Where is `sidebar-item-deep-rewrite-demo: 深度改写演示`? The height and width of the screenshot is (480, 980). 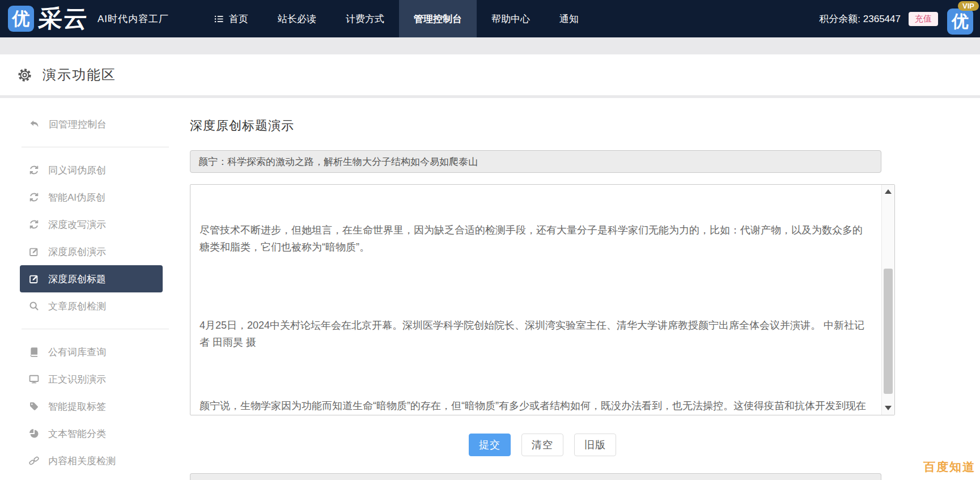
sidebar-item-deep-rewrite-demo: 深度改写演示 is located at coordinates (91, 224).